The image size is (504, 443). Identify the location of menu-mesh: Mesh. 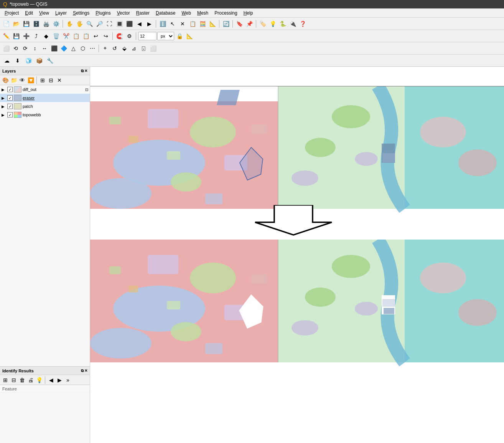
(203, 13).